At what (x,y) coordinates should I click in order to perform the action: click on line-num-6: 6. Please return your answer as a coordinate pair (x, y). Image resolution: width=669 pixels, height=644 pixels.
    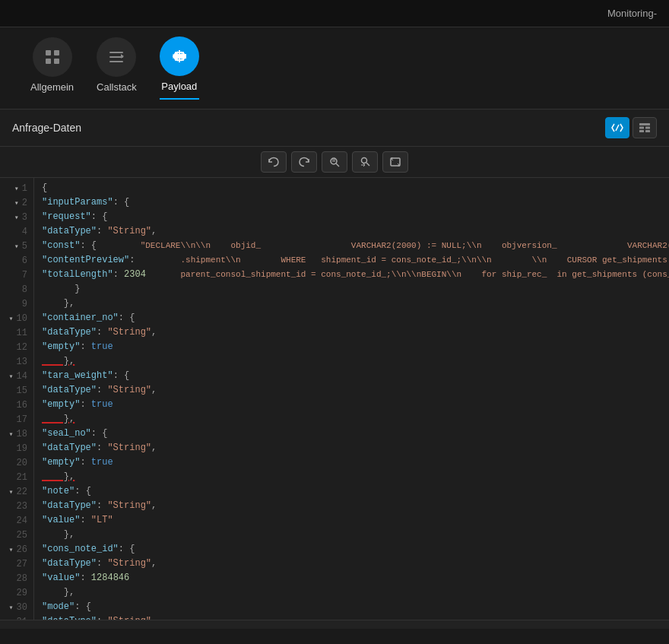
    Looking at the image, I should click on (17, 260).